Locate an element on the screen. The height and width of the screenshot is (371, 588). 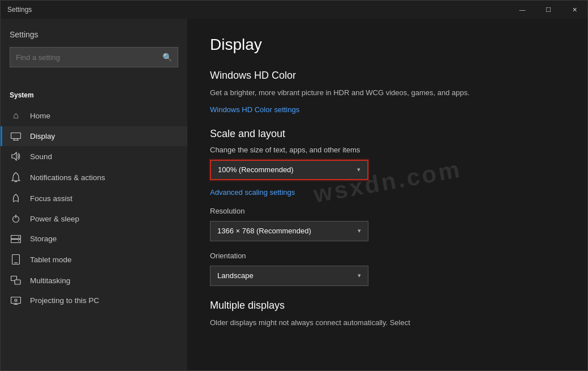
sidebar-item-label-projecting: Projecting to this PC is located at coordinates (65, 300).